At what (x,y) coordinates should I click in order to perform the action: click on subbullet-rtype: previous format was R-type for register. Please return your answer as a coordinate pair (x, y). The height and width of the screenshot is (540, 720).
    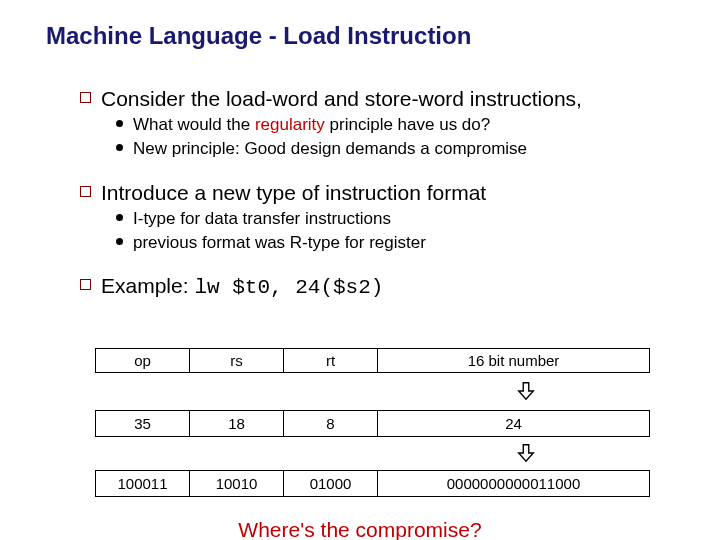
    Looking at the image, I should click on (398, 242).